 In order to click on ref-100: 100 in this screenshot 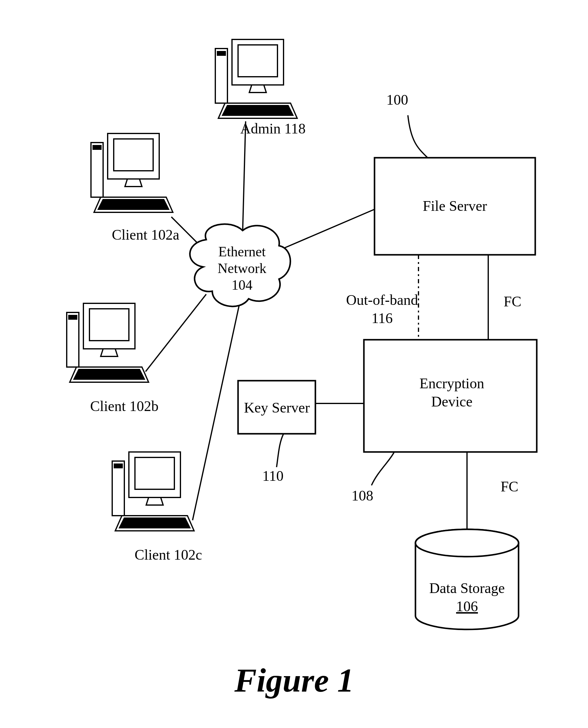, I will do `click(397, 100)`.